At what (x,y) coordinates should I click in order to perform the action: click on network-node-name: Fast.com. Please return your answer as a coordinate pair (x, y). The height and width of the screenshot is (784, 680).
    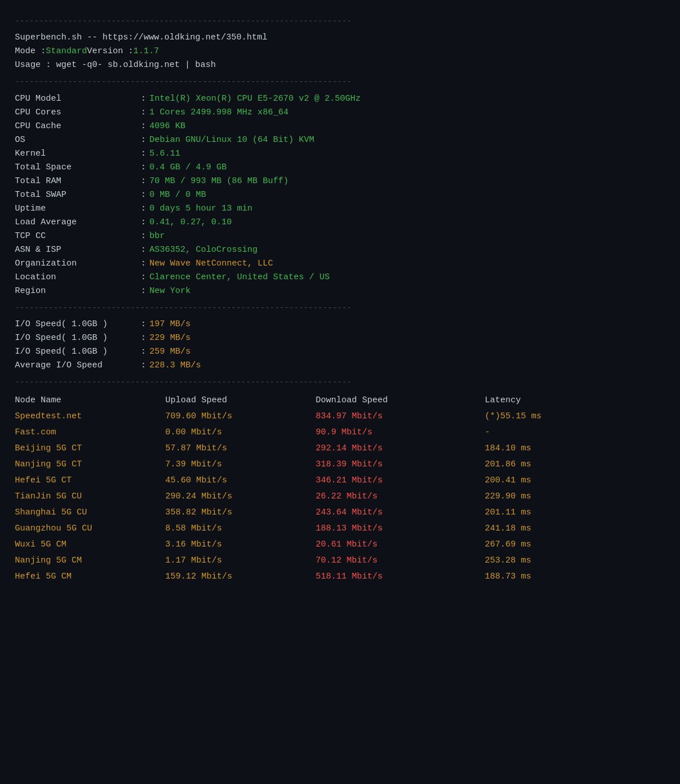
    Looking at the image, I should click on (90, 433).